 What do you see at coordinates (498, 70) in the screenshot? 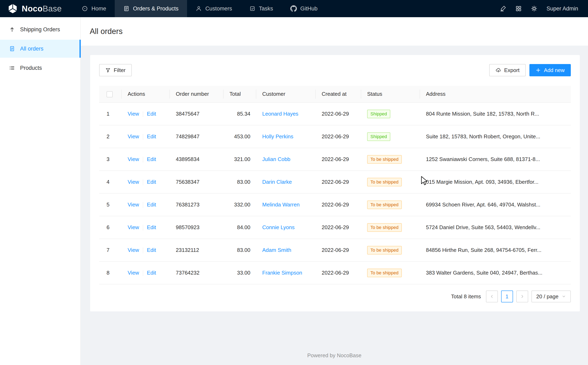
I see `export-icon` at bounding box center [498, 70].